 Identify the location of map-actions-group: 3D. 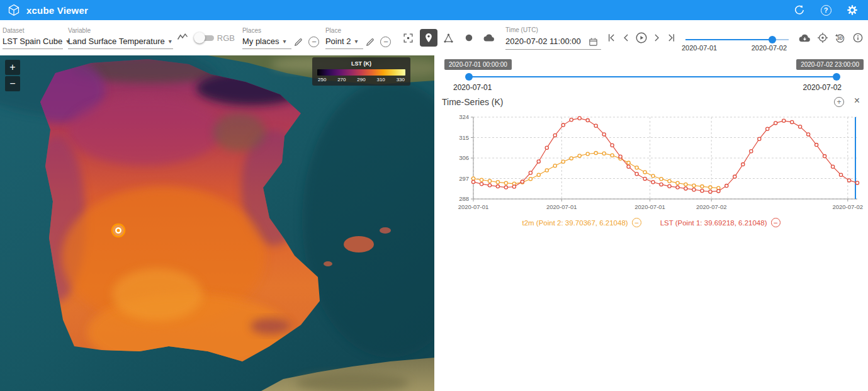
(831, 38).